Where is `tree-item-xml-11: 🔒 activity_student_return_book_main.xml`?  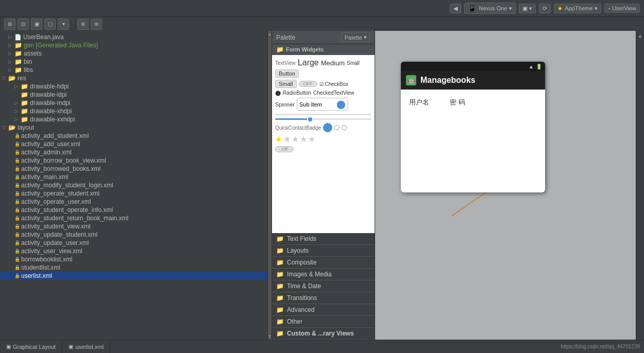 tree-item-xml-11: 🔒 activity_student_return_book_main.xml is located at coordinates (134, 218).